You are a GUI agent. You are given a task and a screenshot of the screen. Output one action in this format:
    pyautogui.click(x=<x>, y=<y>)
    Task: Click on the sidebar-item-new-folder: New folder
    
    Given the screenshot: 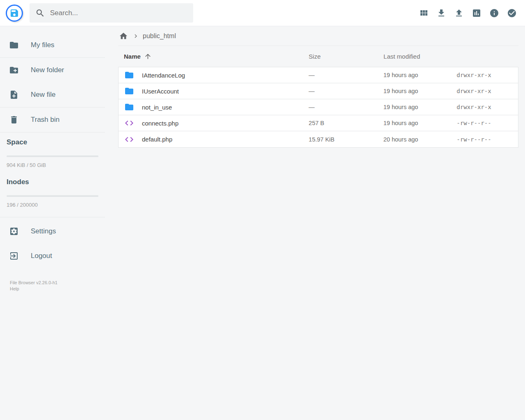 What is the action you would take?
    pyautogui.click(x=52, y=70)
    